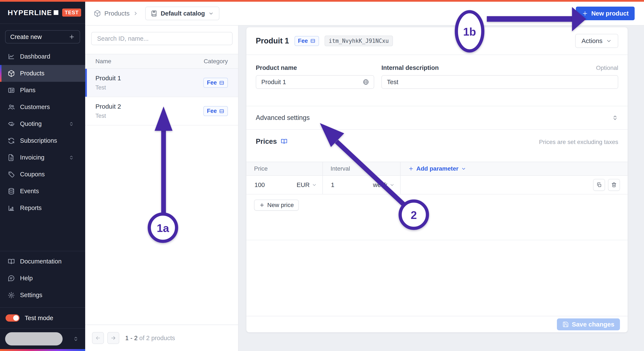 Image resolution: width=644 pixels, height=351 pixels. I want to click on sidebar-item-label: Dashboard, so click(35, 56).